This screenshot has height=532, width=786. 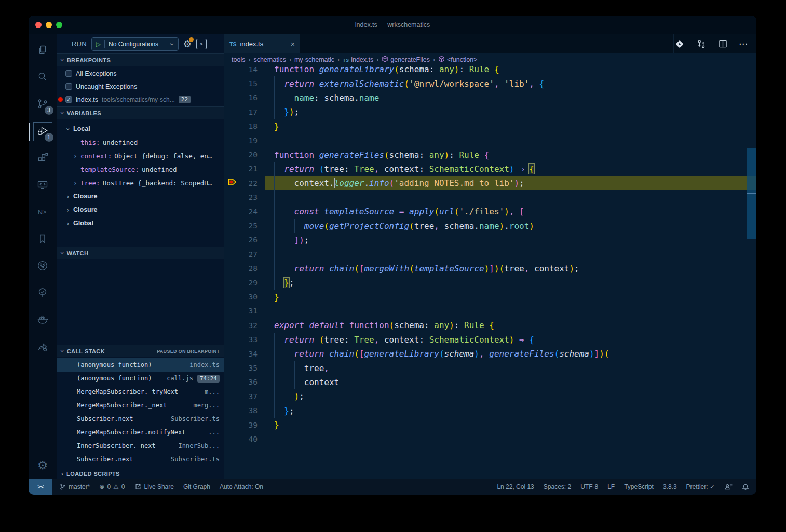 What do you see at coordinates (252, 439) in the screenshot?
I see `line-number: 40` at bounding box center [252, 439].